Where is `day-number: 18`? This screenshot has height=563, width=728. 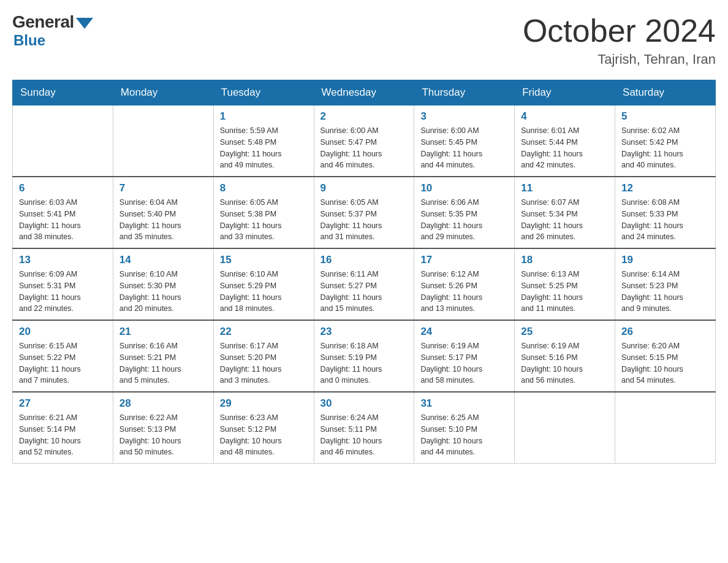
day-number: 18 is located at coordinates (565, 260).